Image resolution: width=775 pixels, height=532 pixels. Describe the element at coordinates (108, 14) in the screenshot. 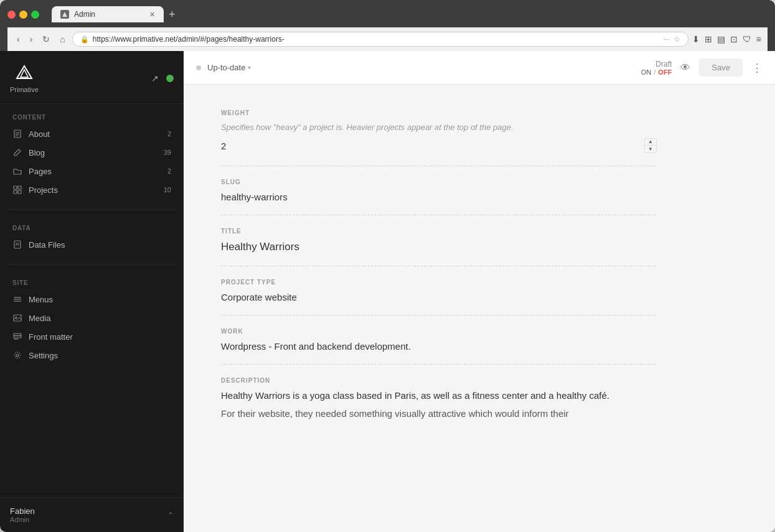

I see `browser-tab: Admin ✕` at that location.